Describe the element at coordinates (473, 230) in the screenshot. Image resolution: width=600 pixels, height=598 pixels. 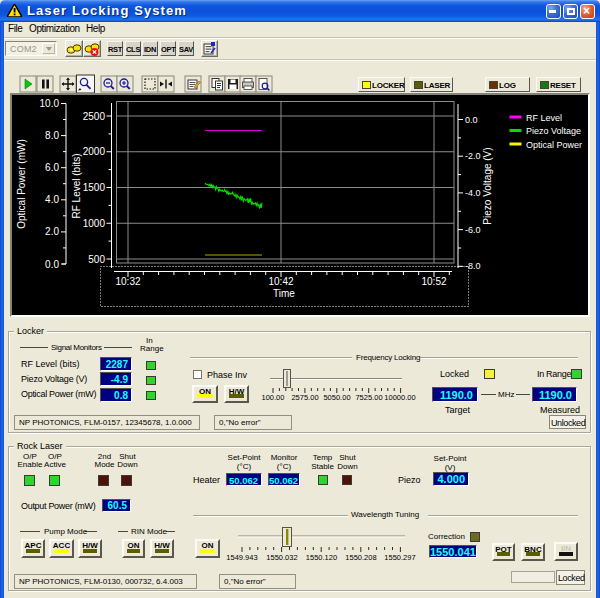
I see `svg-text: -6.0` at that location.